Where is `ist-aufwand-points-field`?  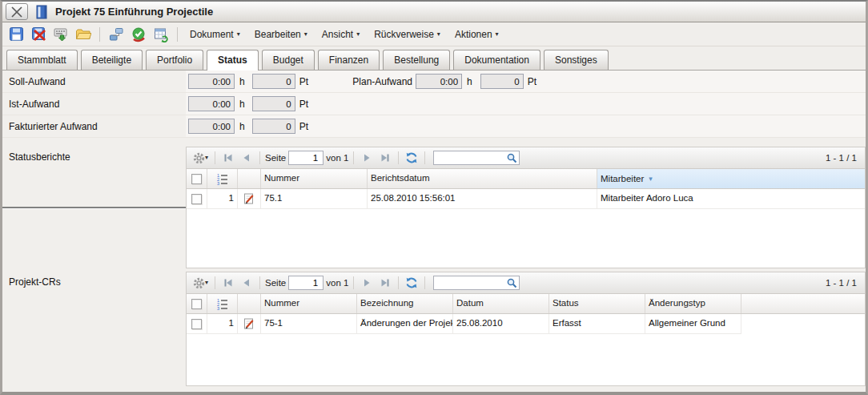 ist-aufwand-points-field is located at coordinates (274, 104).